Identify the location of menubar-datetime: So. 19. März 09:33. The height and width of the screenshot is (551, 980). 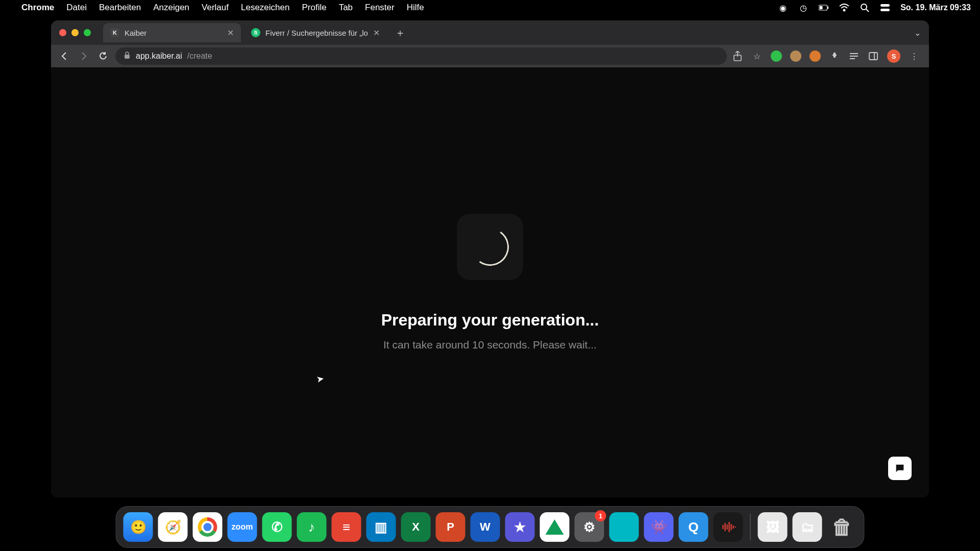
(936, 8).